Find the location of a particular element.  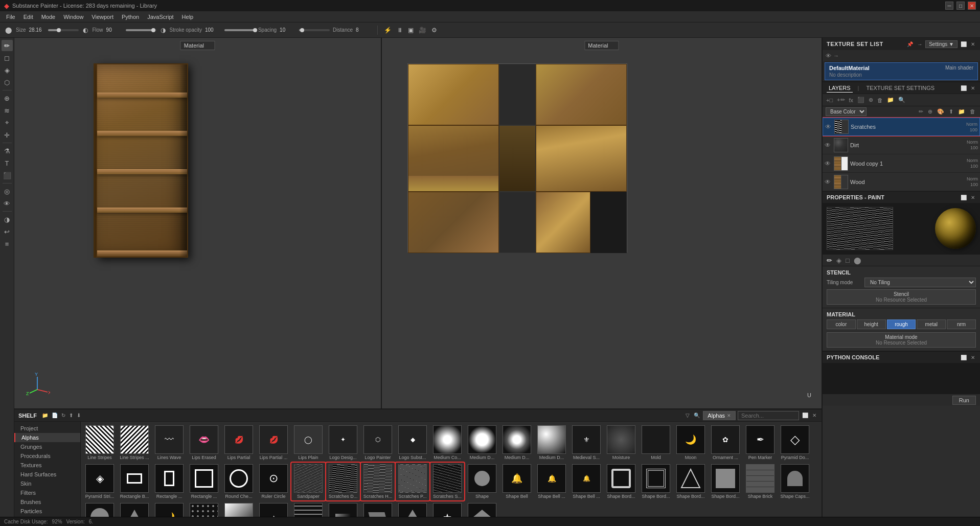

prop-bake-icon: ⬤ is located at coordinates (858, 261).